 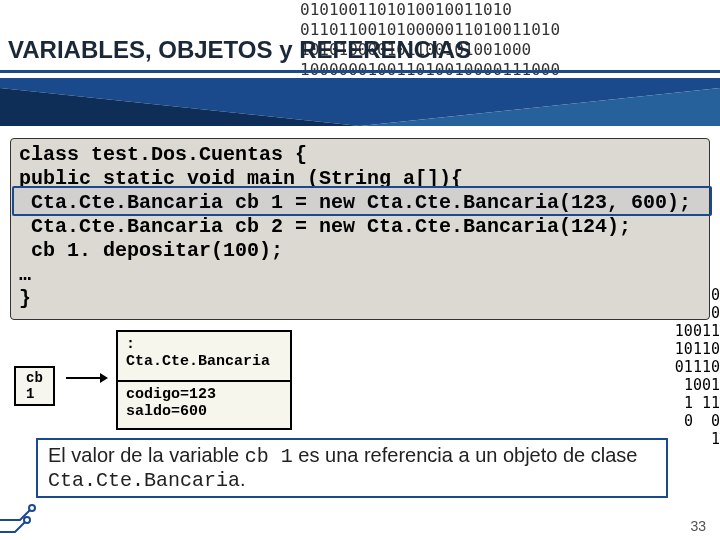 What do you see at coordinates (204, 356) in the screenshot?
I see `object-class-label: : Cta.Cte.Bancaria` at bounding box center [204, 356].